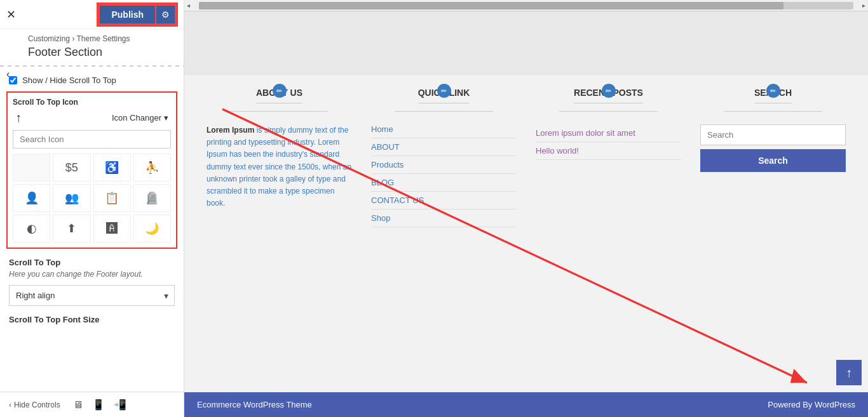 The width and height of the screenshot is (868, 417). I want to click on device-icons: 🖥 📱 📲, so click(100, 405).